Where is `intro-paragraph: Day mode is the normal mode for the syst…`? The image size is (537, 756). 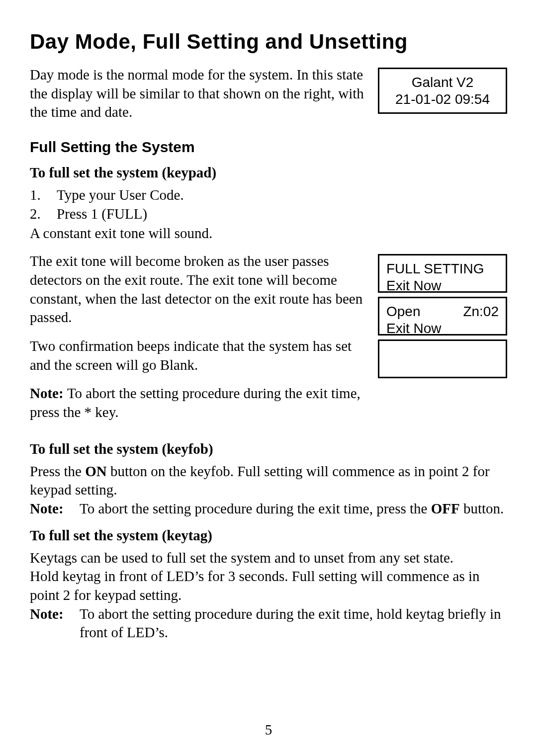
intro-paragraph: Day mode is the normal mode for the syst… is located at coordinates (197, 93).